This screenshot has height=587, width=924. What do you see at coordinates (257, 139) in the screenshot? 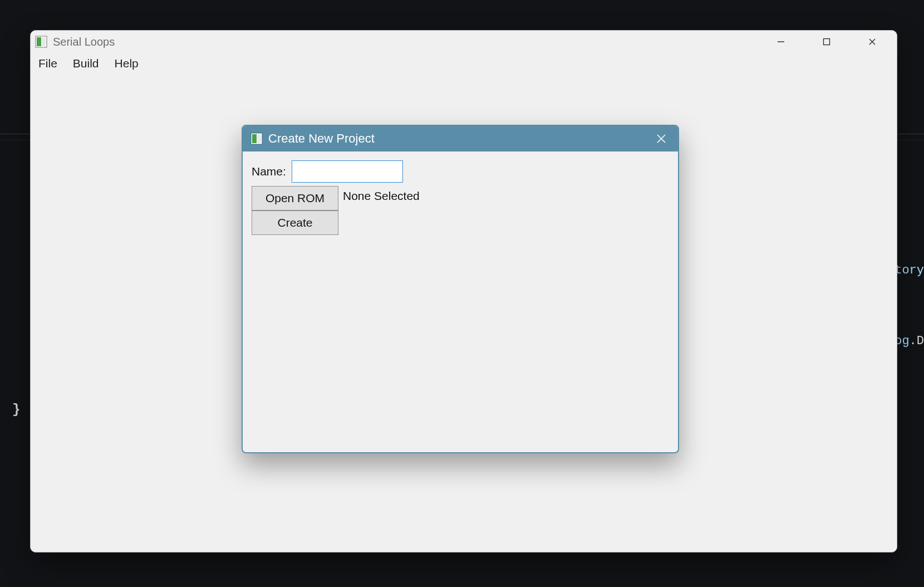
I see `dialog-app-icon` at bounding box center [257, 139].